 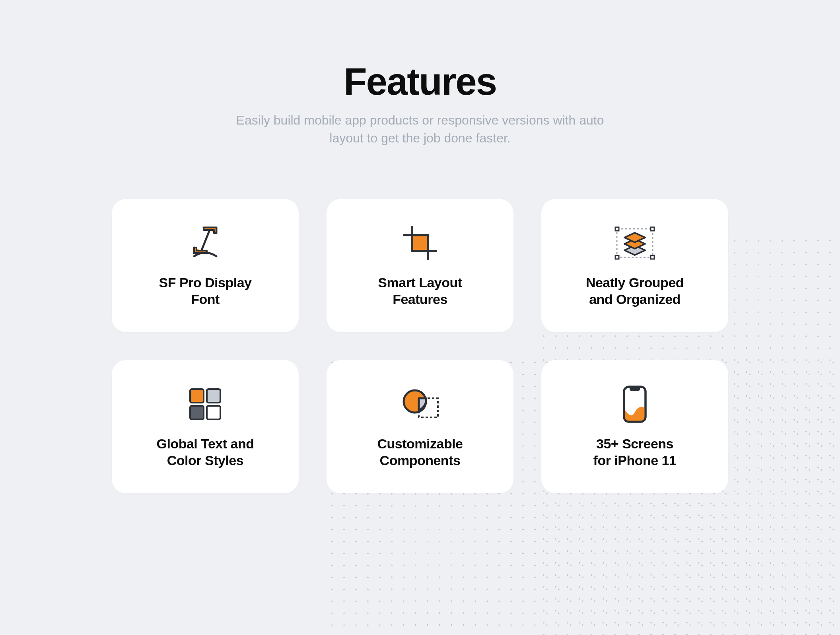 I want to click on feature-label: Smart Layout Features, so click(x=420, y=291).